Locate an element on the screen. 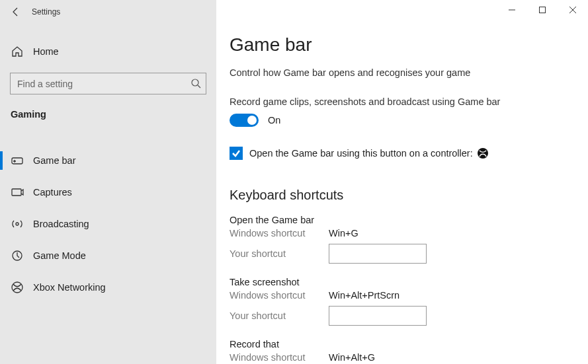  nav-item-game-mode: Game Mode is located at coordinates (108, 256).